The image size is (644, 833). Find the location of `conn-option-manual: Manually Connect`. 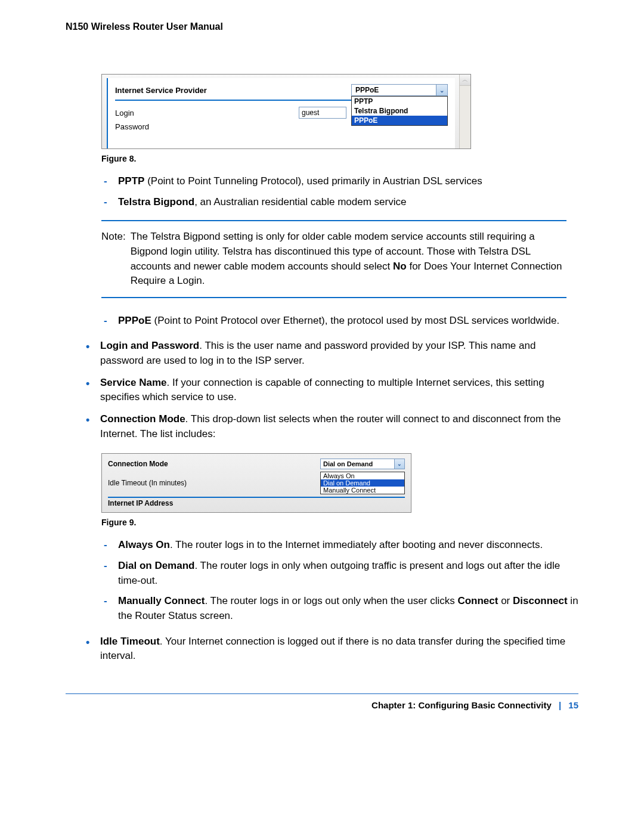

conn-option-manual: Manually Connect is located at coordinates (363, 490).